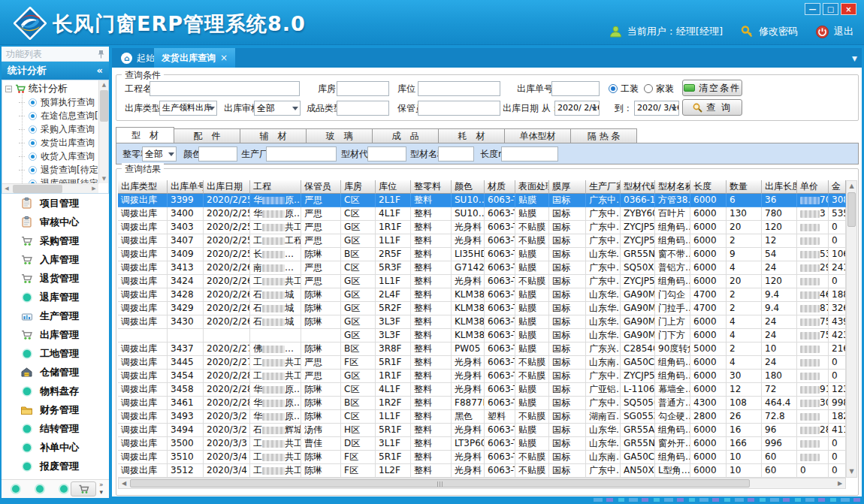 This screenshot has height=504, width=864. Describe the element at coordinates (482, 444) in the screenshot. I see `table-row: 调拨出库35002020/3/3工共工程曹佳D区3L1F整料LT3P606063…` at that location.